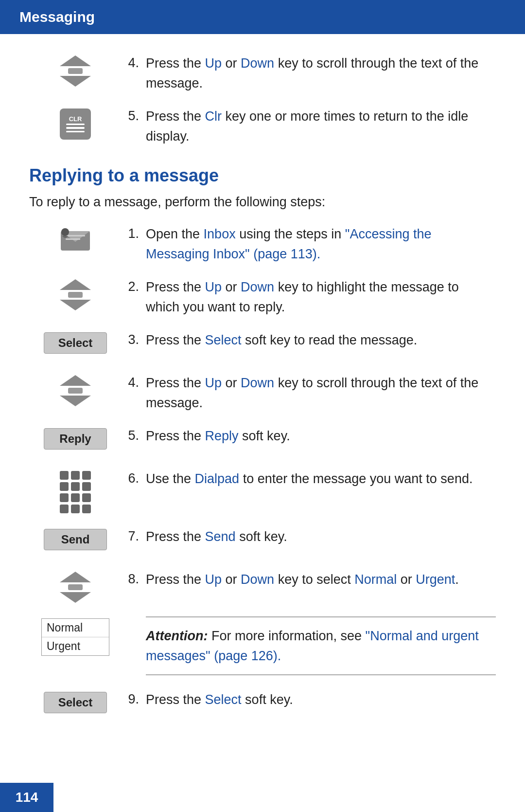 The height and width of the screenshot is (812, 525). What do you see at coordinates (321, 436) in the screenshot?
I see `step-text-5: Press the Reply soft key.` at bounding box center [321, 436].